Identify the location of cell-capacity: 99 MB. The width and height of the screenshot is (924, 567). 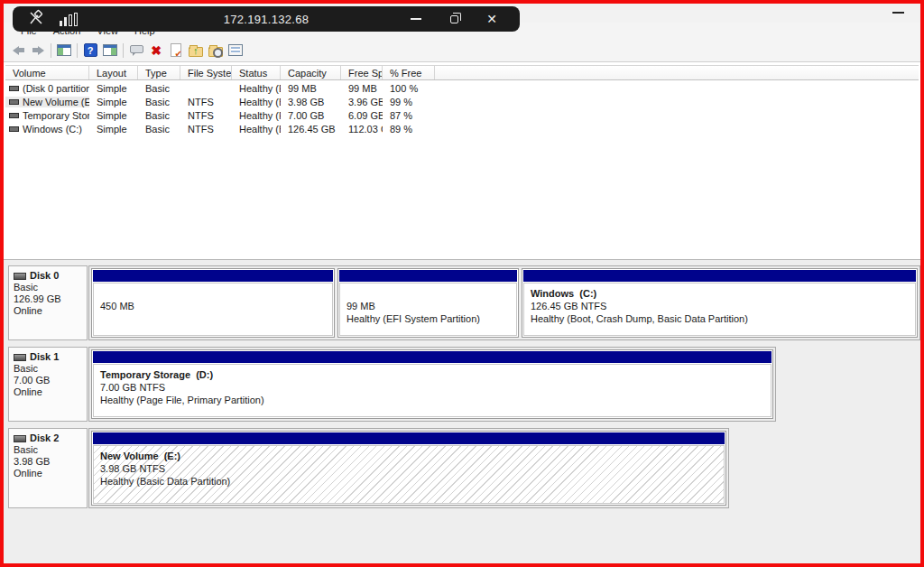
(310, 88).